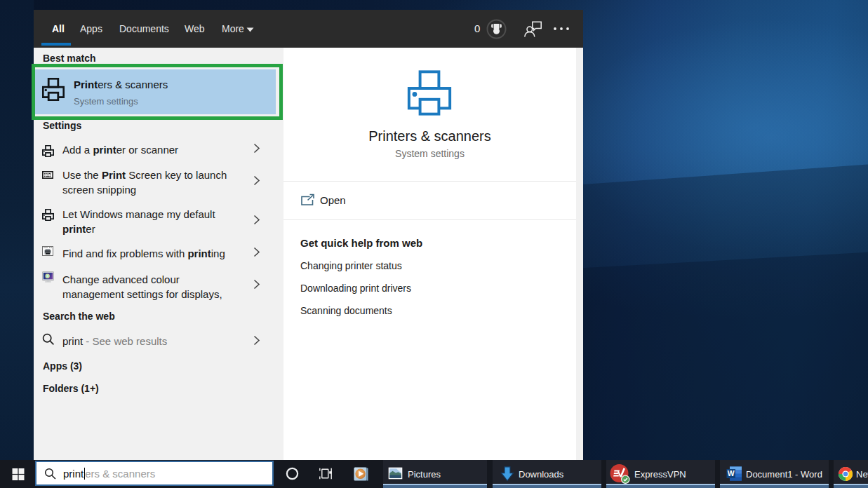 This screenshot has width=868, height=488. I want to click on svg-text: W, so click(731, 473).